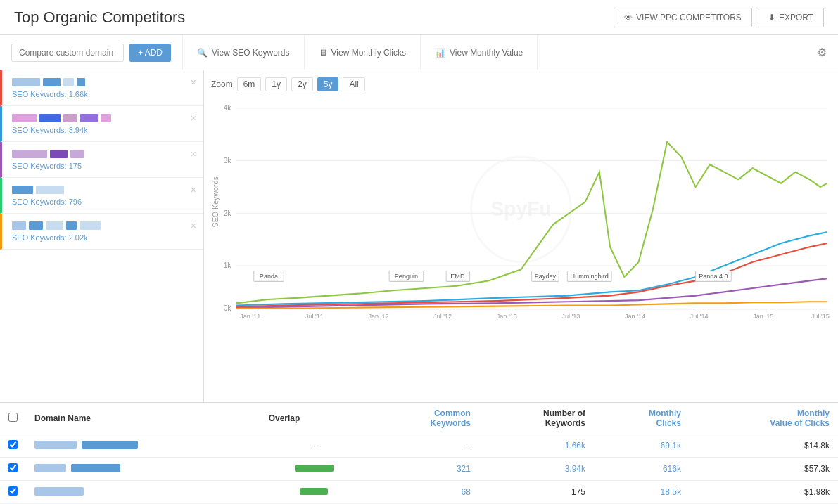 The image size is (838, 504). I want to click on td-num-kw: 1.66k, so click(536, 446).